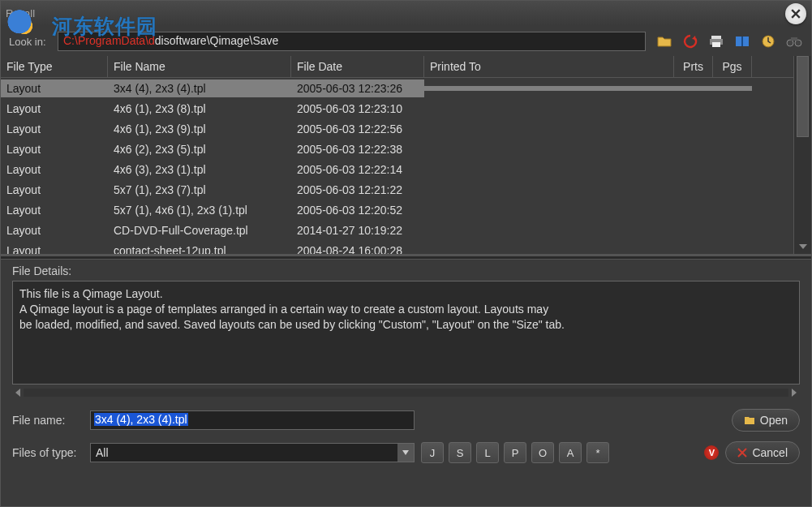 The height and width of the screenshot is (507, 812). I want to click on table-row: Layout5x7 (1), 2x3 (7).tpl2005-06-03 12:…, so click(397, 190).